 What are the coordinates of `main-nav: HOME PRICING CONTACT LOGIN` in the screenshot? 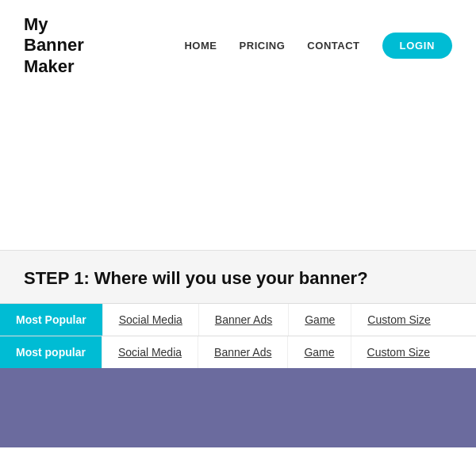 It's located at (318, 46).